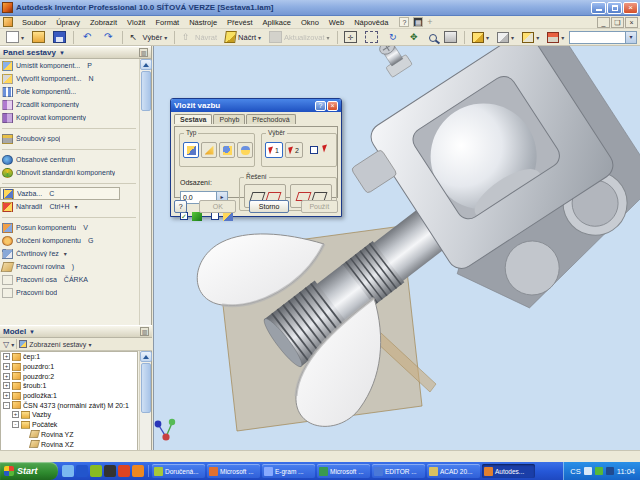 The image size is (640, 480). What do you see at coordinates (145, 198) in the screenshot?
I see `panel-scrollbar` at bounding box center [145, 198].